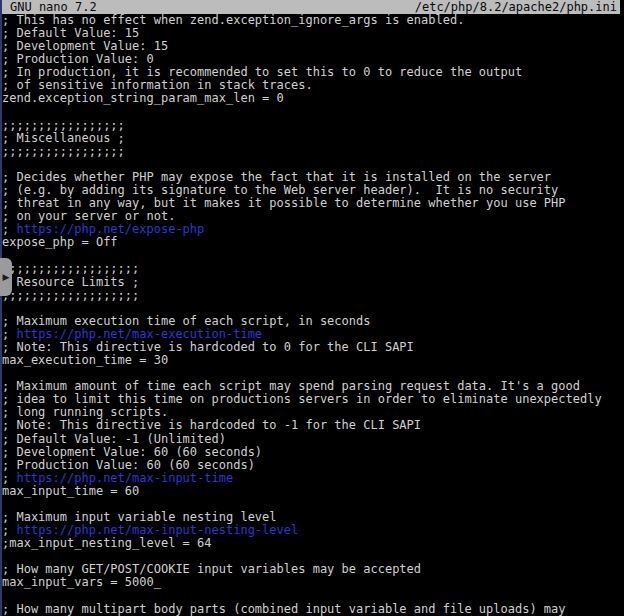  I want to click on editor-line: max_execution_time = 30, so click(313, 360).